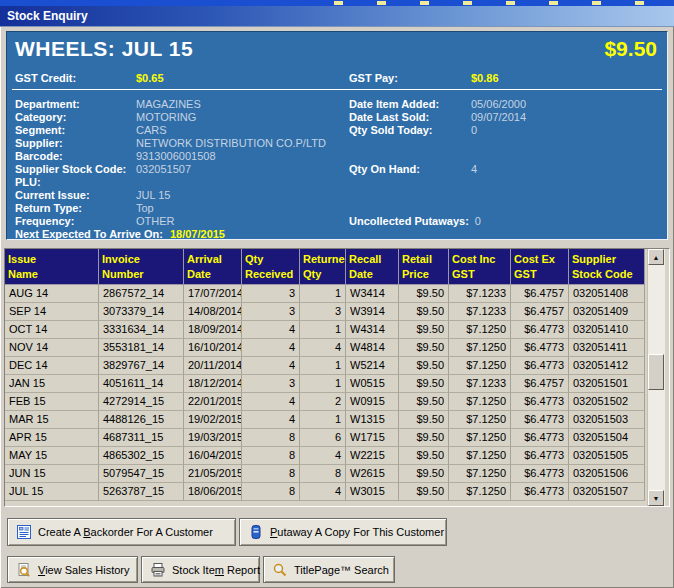 This screenshot has width=674, height=588. What do you see at coordinates (271, 267) in the screenshot?
I see `column-header: QtyReceived` at bounding box center [271, 267].